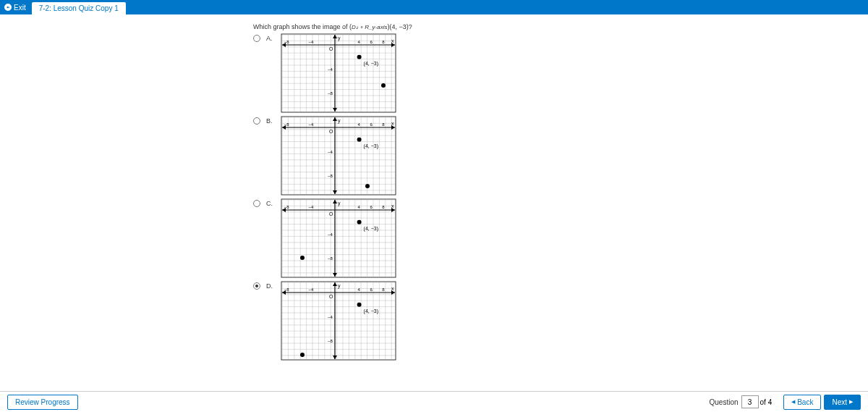  I want to click on question-number-input, so click(750, 402).